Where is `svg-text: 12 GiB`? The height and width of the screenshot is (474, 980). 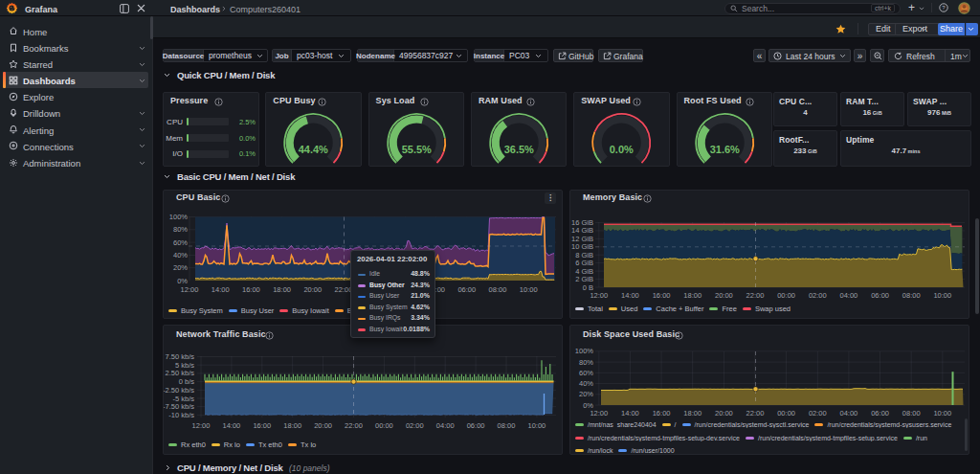
svg-text: 12 GiB is located at coordinates (582, 239).